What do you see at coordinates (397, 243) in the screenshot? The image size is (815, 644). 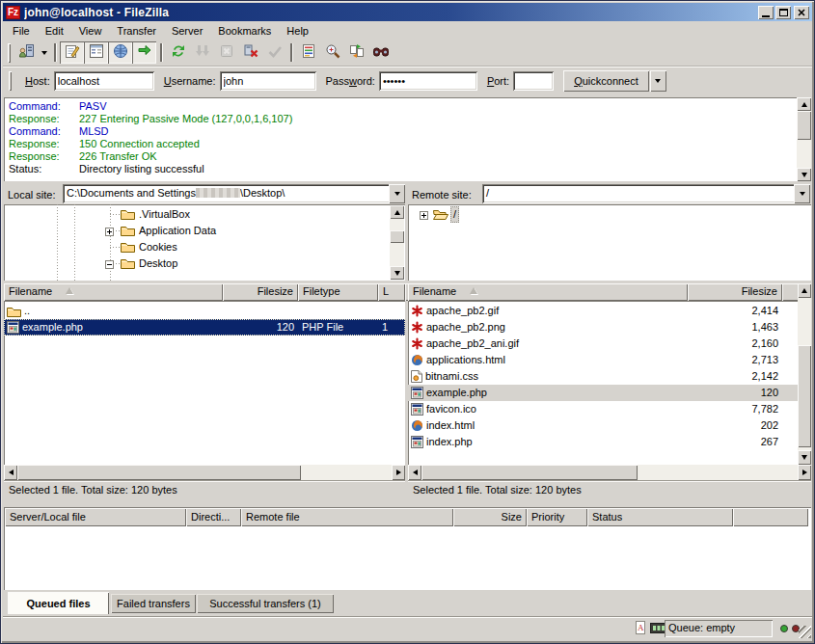 I see `local-tree-scrollbar` at bounding box center [397, 243].